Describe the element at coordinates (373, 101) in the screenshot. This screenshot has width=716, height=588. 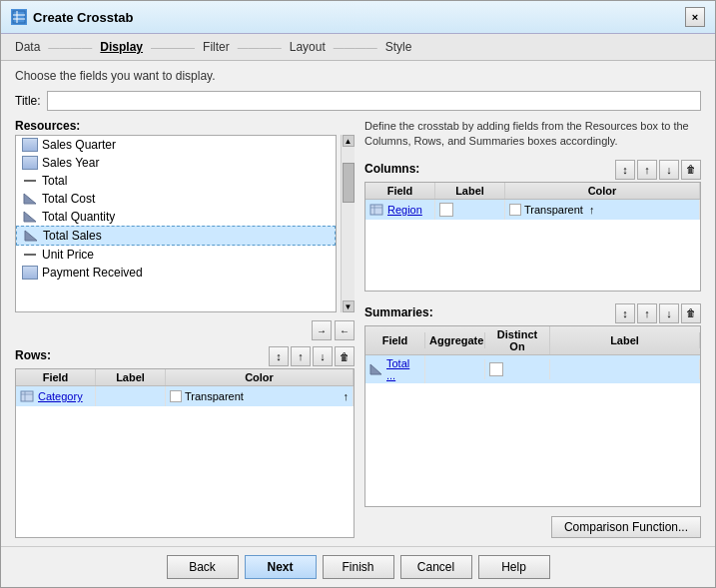
I see `title-input` at that location.